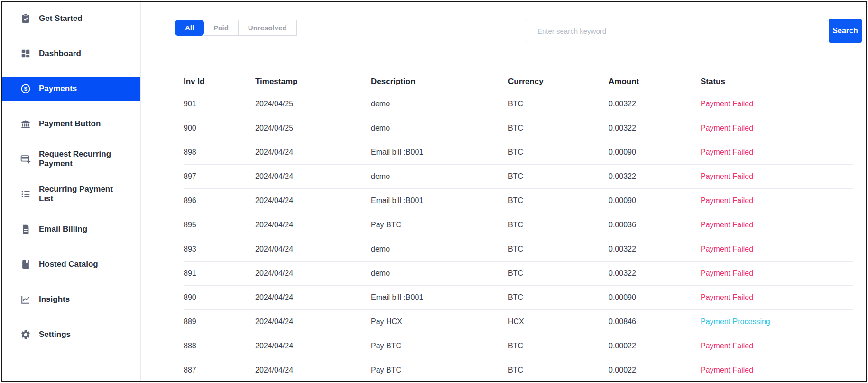  Describe the element at coordinates (518, 177) in the screenshot. I see `table-row: 897 2024/04/24 demo BTC 0.00322 Payment …` at that location.